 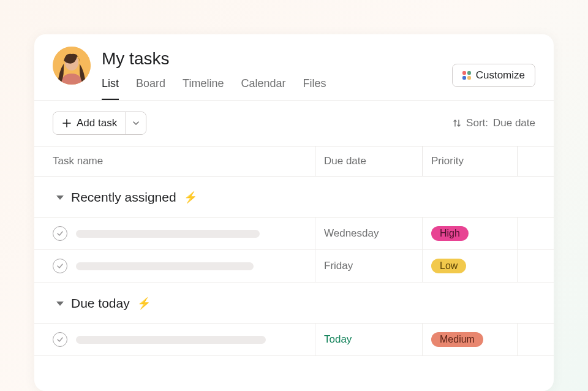 I want to click on table-row: TodayMedium, so click(x=294, y=340).